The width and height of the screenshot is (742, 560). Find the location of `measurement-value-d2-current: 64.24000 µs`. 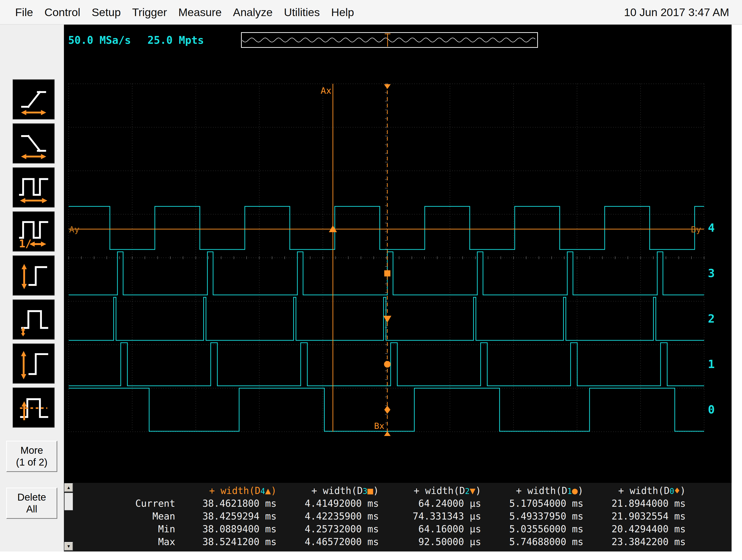

measurement-value-d2-current: 64.24000 µs is located at coordinates (438, 504).